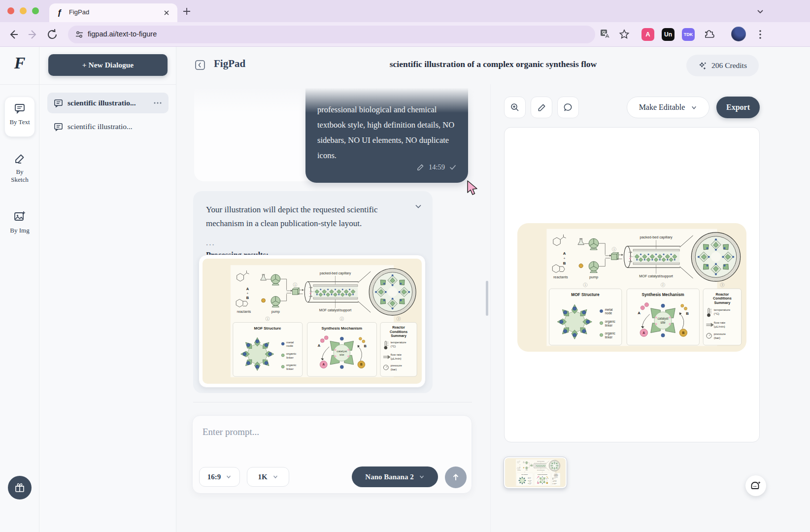  Describe the element at coordinates (453, 167) in the screenshot. I see `sent-check-icon` at that location.